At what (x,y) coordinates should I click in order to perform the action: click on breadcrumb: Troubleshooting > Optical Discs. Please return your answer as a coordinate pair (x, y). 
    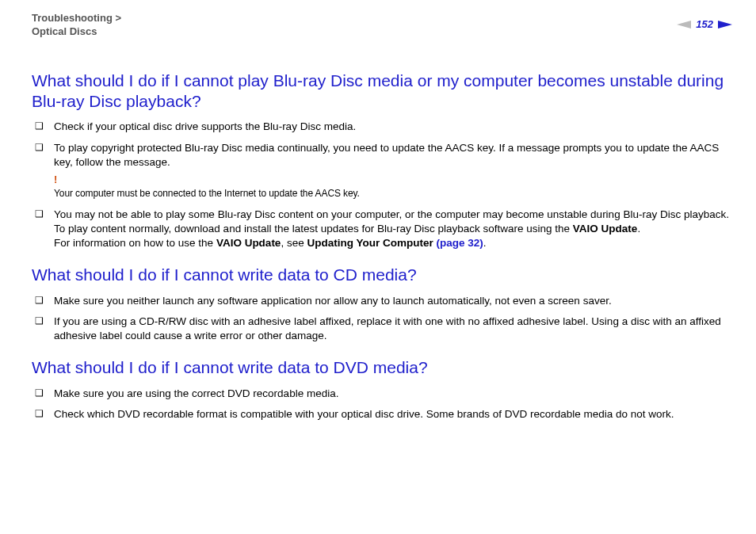
    Looking at the image, I should click on (76, 25).